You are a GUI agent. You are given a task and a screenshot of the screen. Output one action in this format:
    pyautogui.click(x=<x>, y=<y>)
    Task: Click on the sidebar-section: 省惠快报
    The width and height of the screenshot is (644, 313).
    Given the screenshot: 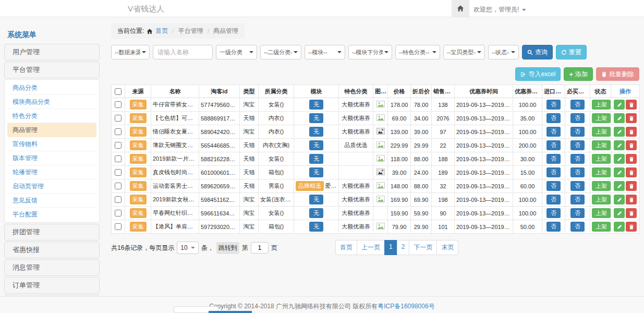 What is the action you would take?
    pyautogui.click(x=52, y=250)
    